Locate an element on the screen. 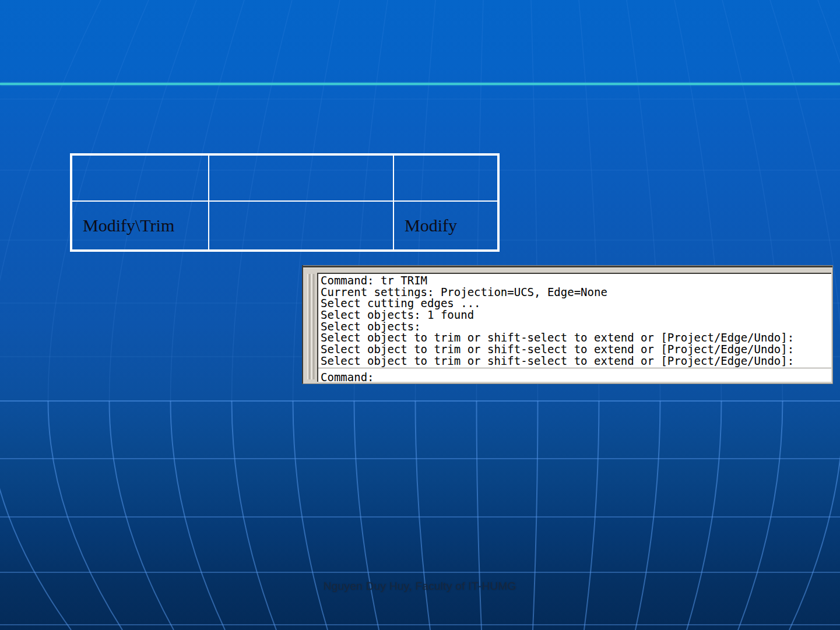 The width and height of the screenshot is (840, 630). footer-credit: Nguyen Duy Huy, Faculty of IT-HUMG is located at coordinates (420, 586).